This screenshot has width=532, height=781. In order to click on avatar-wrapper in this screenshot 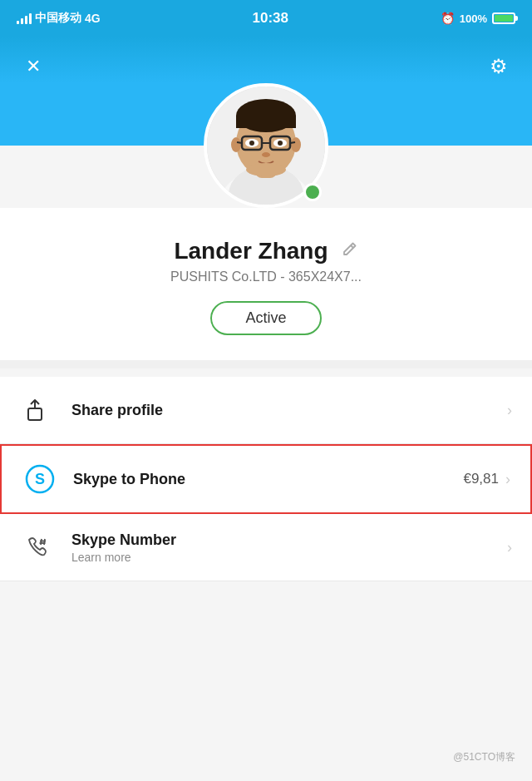, I will do `click(266, 146)`.